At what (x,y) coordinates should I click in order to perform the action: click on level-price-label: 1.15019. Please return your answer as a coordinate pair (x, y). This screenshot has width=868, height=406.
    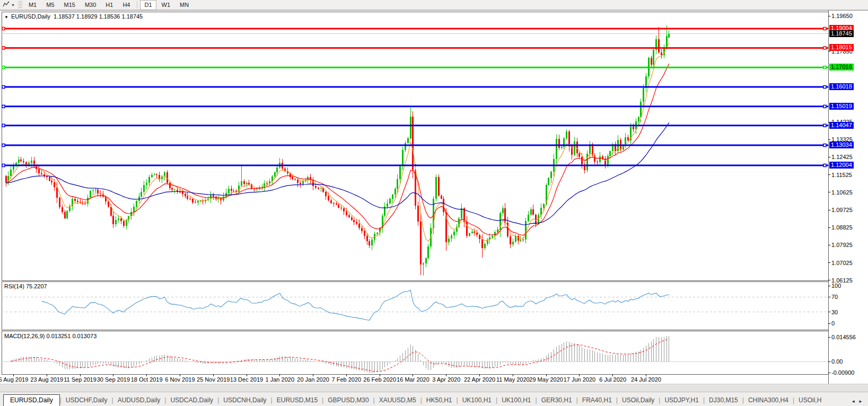
    Looking at the image, I should click on (841, 106).